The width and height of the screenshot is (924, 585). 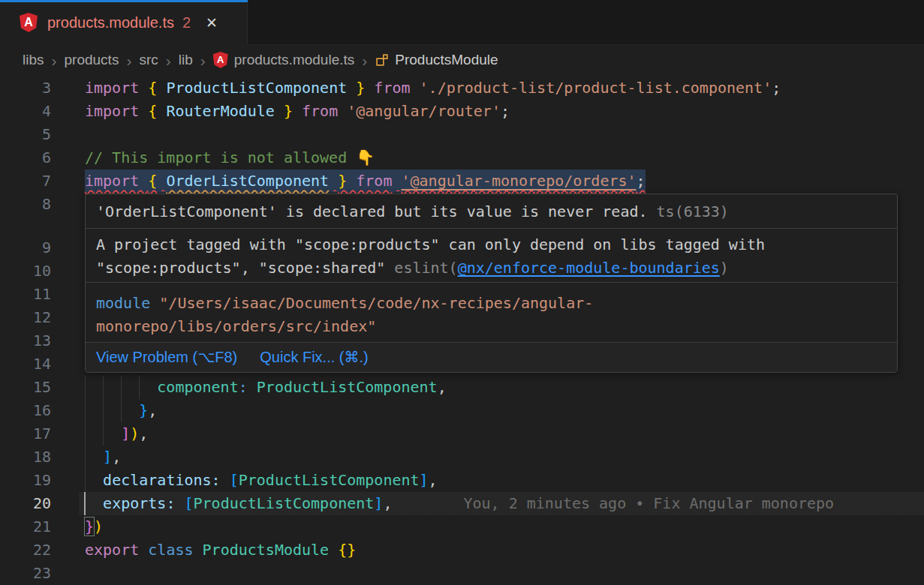 I want to click on code-text: ],, so click(x=103, y=458).